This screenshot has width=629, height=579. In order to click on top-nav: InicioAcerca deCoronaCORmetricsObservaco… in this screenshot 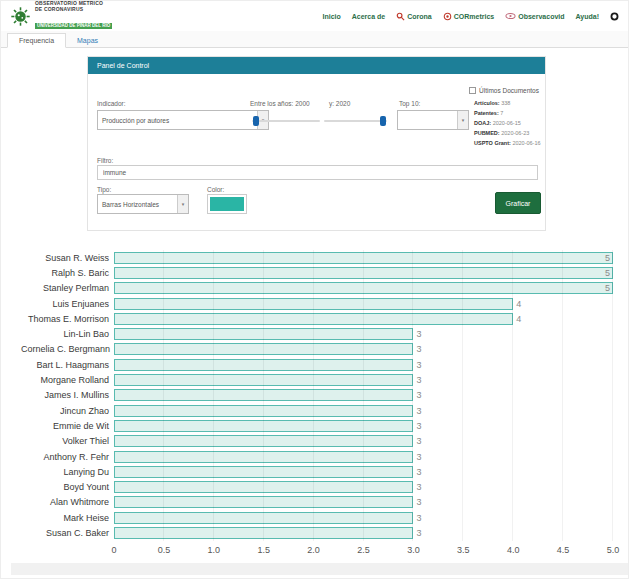, I will do `click(472, 16)`.